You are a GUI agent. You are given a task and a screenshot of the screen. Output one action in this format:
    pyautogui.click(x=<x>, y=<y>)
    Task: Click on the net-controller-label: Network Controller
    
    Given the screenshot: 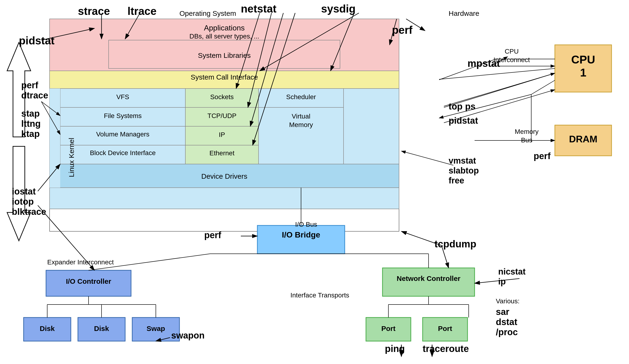 What is the action you would take?
    pyautogui.click(x=428, y=278)
    